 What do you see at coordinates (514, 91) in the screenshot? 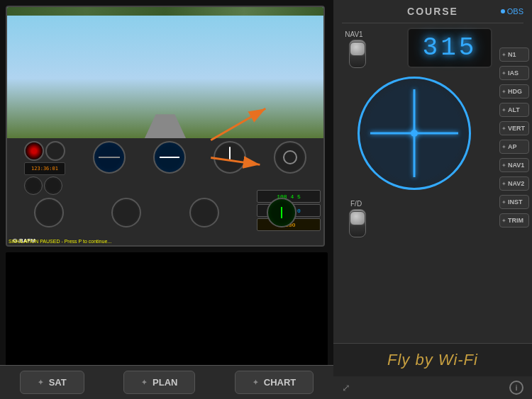
I see `btn-hdg: ✦ HDG` at bounding box center [514, 91].